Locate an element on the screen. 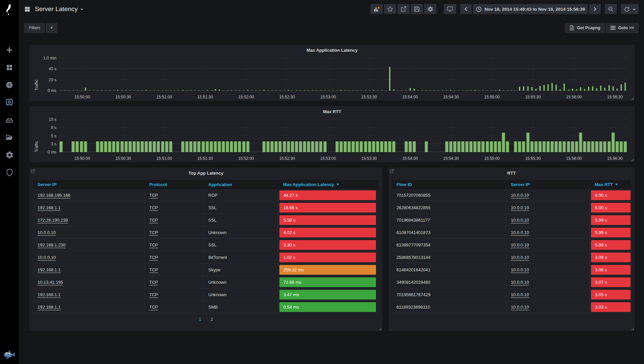 This screenshot has height=364, width=644. sidebar-item-dashboards is located at coordinates (9, 67).